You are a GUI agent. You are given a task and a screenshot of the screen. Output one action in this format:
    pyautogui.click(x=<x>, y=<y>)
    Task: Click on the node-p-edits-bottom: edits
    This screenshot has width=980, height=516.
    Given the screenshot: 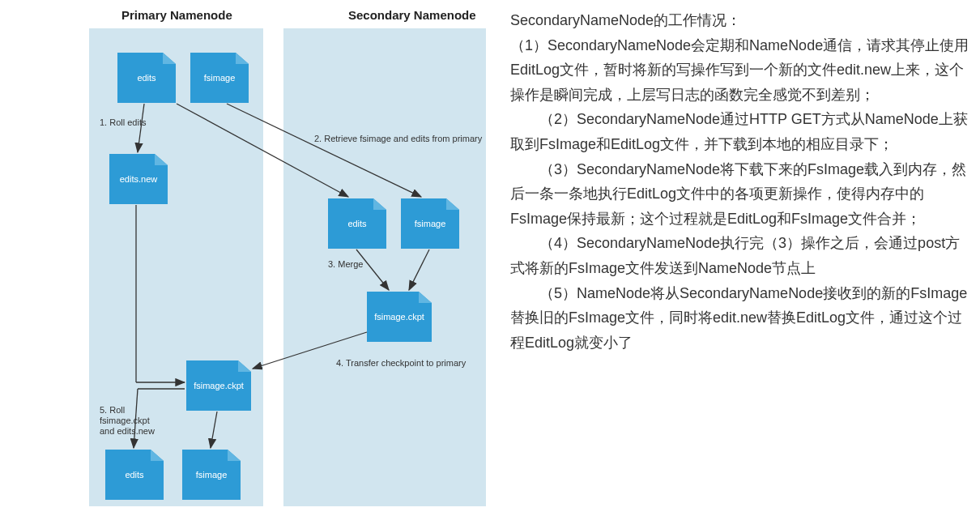 What is the action you would take?
    pyautogui.click(x=134, y=475)
    